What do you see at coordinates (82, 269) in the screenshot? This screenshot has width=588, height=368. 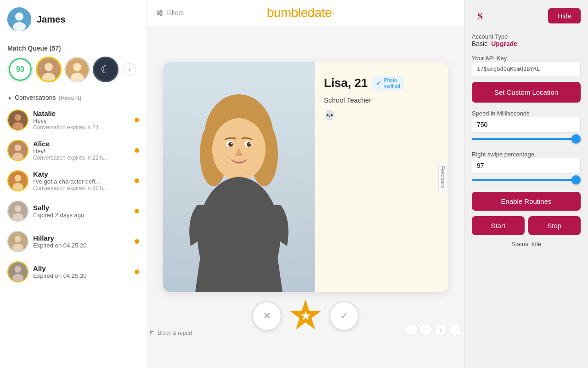 I see `conv-name-ally: Ally` at bounding box center [82, 269].